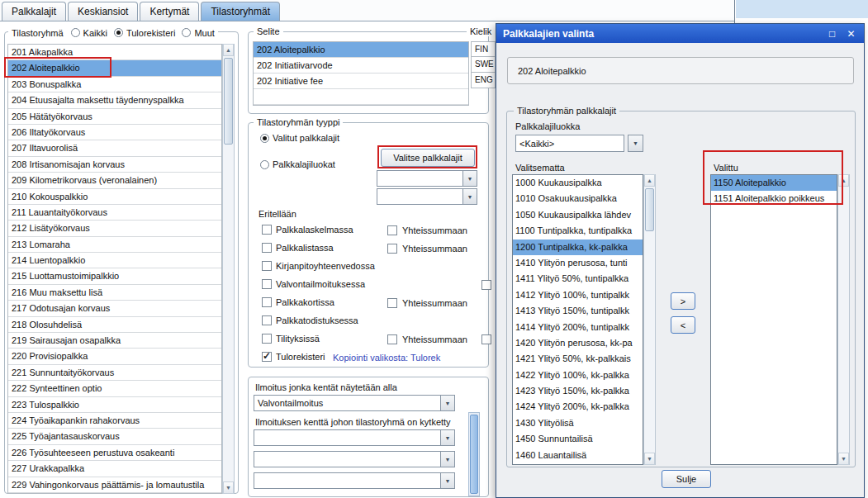 The height and width of the screenshot is (498, 868). Describe the element at coordinates (578, 375) in the screenshot. I see `valitsematta-item: 1422 Ylityö 100%, kk-palkka` at that location.